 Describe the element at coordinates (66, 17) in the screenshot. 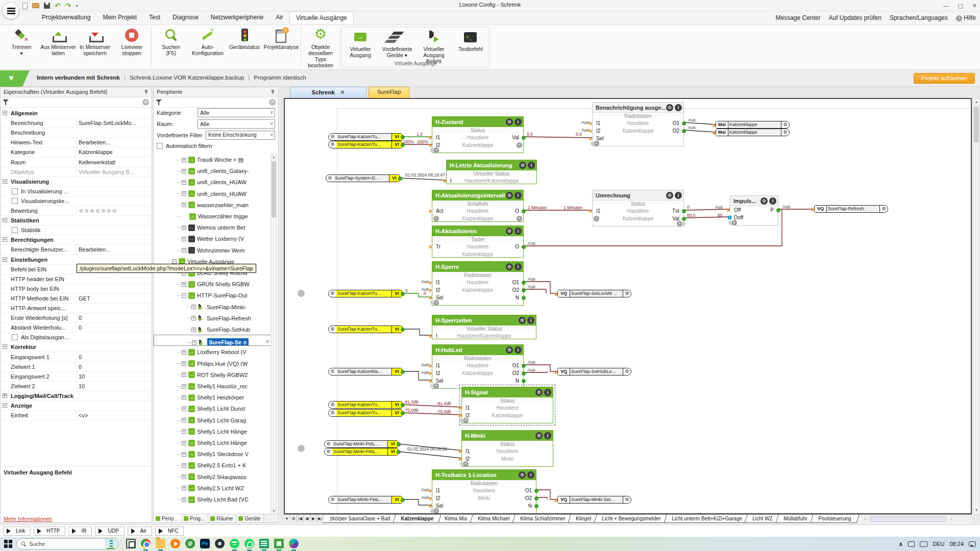

I see `menu-item-projektverwaltung: Projektverwaltung` at that location.